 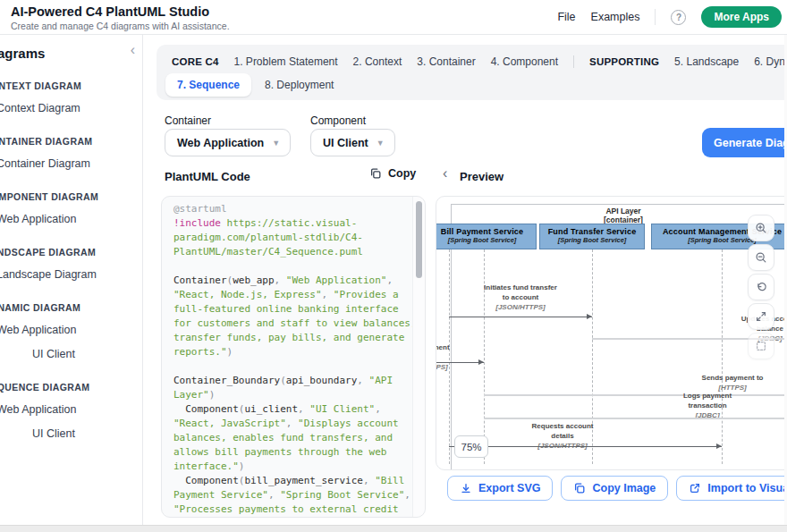 What do you see at coordinates (678, 18) in the screenshot?
I see `help-circle-icon: ?` at bounding box center [678, 18].